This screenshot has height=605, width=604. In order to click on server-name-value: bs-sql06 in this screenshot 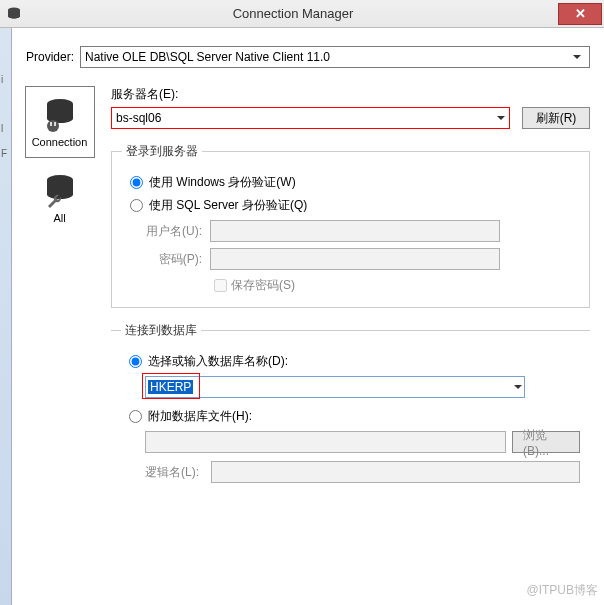, I will do `click(138, 118)`.